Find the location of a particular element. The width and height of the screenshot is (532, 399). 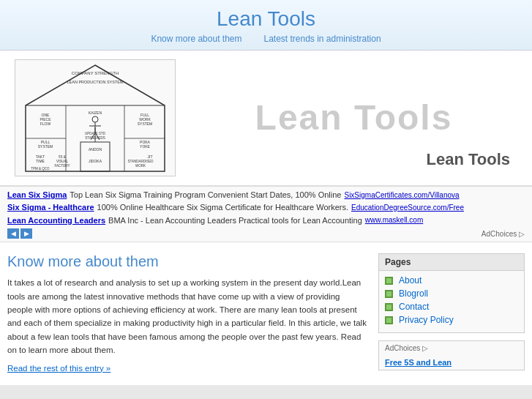

svg-text: VISUAL is located at coordinates (63, 161).